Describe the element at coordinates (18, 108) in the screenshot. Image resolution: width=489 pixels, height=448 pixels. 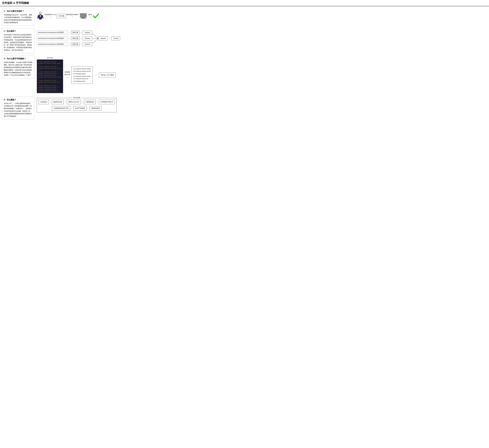
I see `section4-left: 4：怎么插桩？ 在JDK1.5中，一个重大的新特性就是在JVM每执行到一定的逻辑…` at that location.